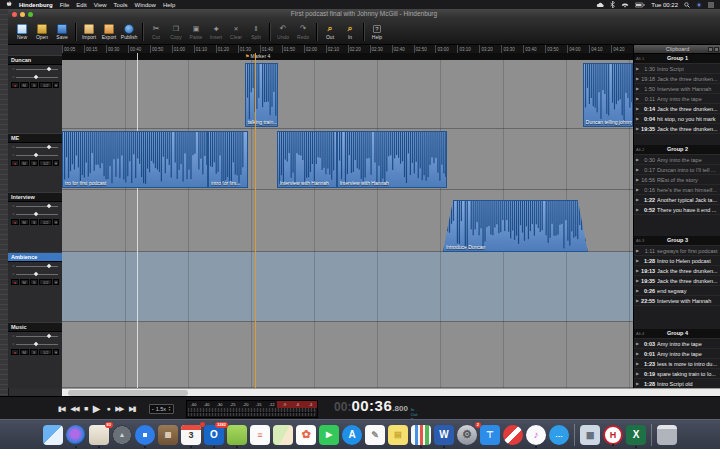 Image resolution: width=720 pixels, height=449 pixels. What do you see at coordinates (35, 138) in the screenshot?
I see `track-name: ME` at bounding box center [35, 138].